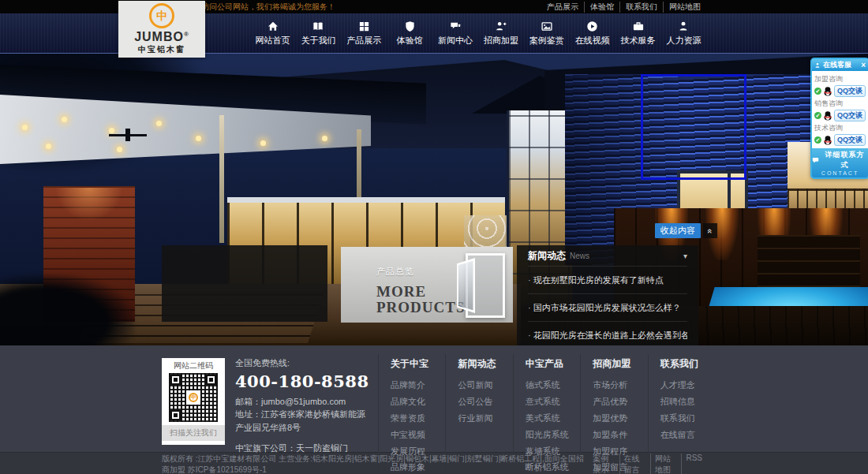 This screenshot has height=474, width=868. What do you see at coordinates (694, 464) in the screenshot?
I see `bottom-link-rss: RSS` at bounding box center [694, 464].